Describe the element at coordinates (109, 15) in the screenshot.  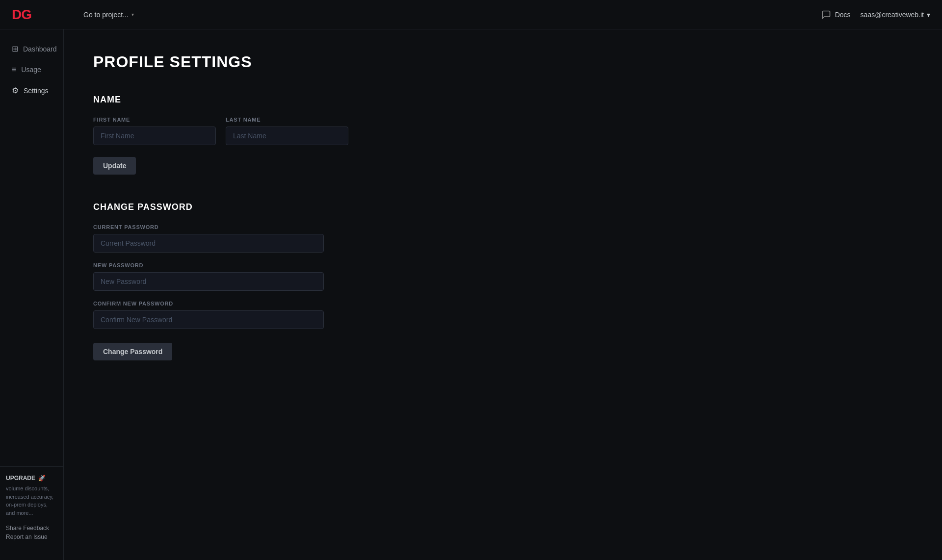
I see `goto-project-button: Go to project... ▾` at that location.